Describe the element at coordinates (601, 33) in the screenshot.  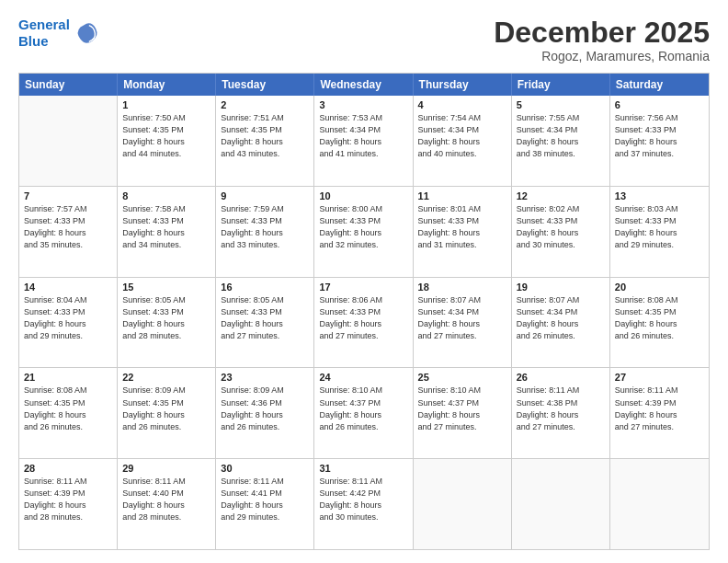
I see `month-title: December 2025` at that location.